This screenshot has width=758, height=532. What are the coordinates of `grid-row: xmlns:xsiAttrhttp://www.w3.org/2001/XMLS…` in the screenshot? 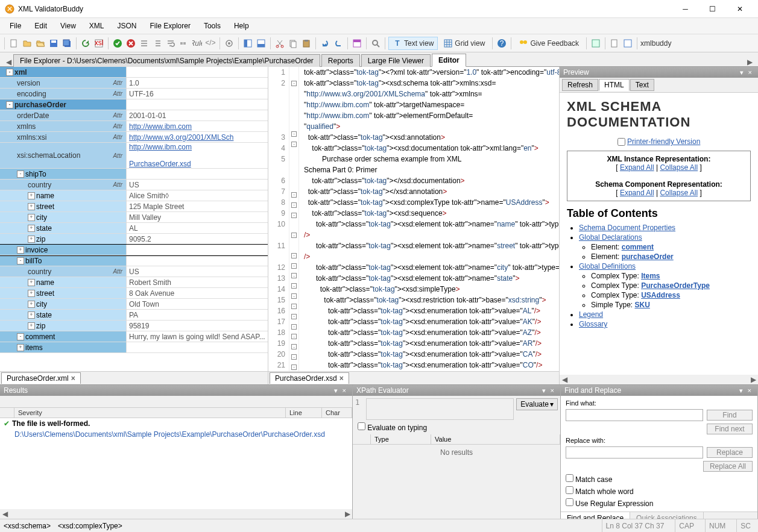 It's located at (134, 137).